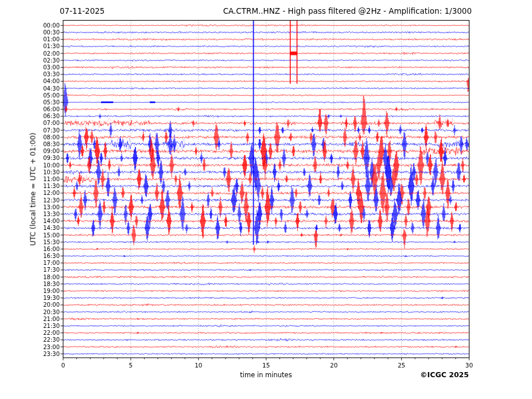 The width and height of the screenshot is (532, 399). Describe the element at coordinates (30, 284) in the screenshot. I see `y-tick-label: 18:30` at that location.